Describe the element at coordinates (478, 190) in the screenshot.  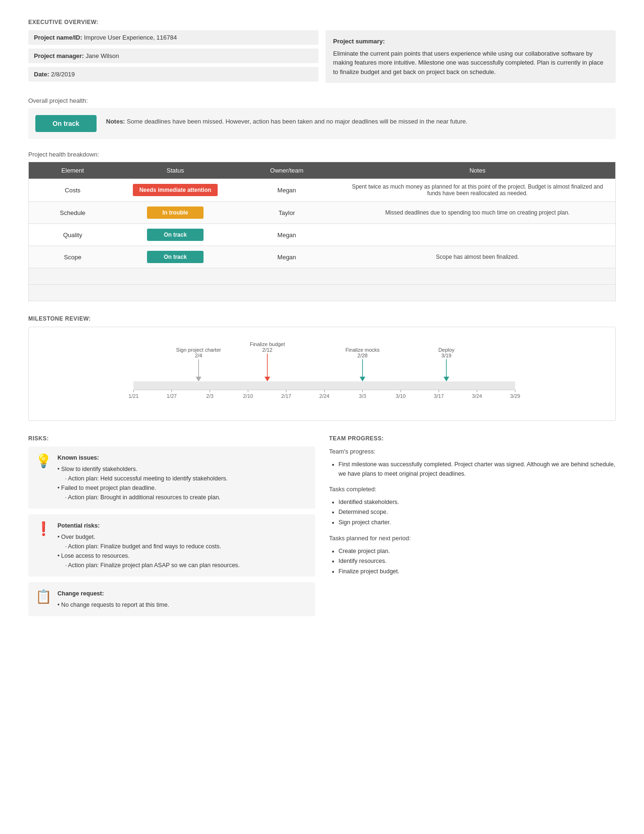
I see `notes-cell: Spent twice as much money as planned for…` at that location.